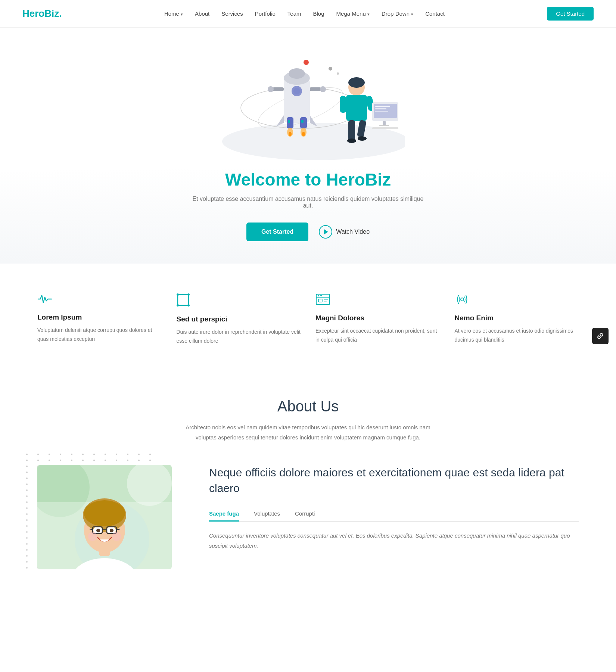 This screenshot has height=672, width=616. Describe the element at coordinates (378, 318) in the screenshot. I see `feature-title-3: Magni Dolores` at that location.